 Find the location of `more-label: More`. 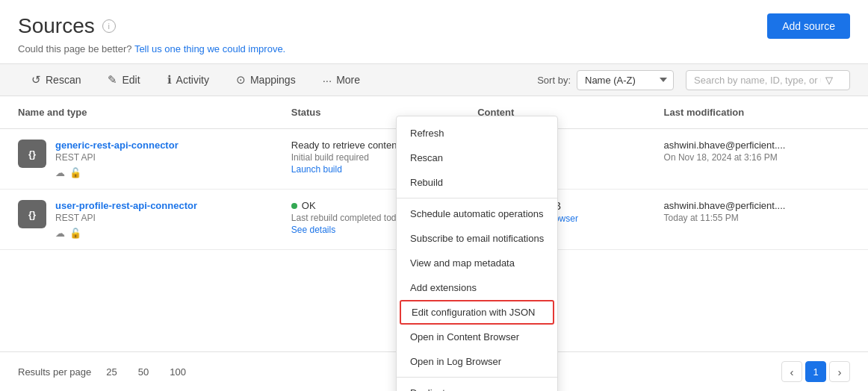

more-label: More is located at coordinates (348, 80).